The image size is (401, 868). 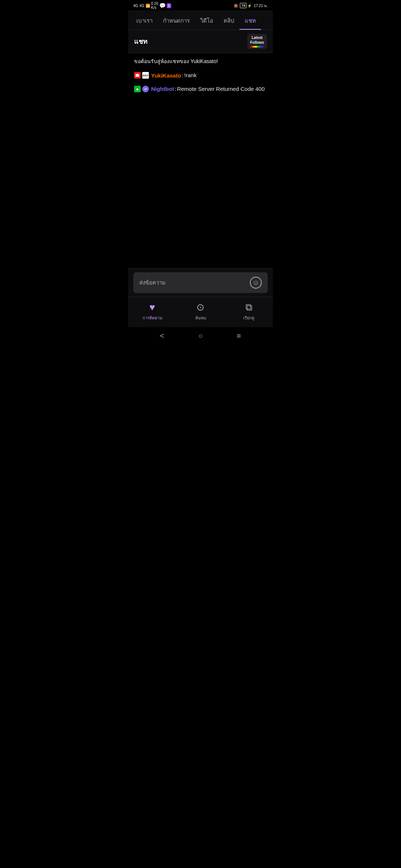 What do you see at coordinates (162, 61) in the screenshot?
I see `welcome-text: ขอต้อนรับสู่ห้องแชทของ` at bounding box center [162, 61].